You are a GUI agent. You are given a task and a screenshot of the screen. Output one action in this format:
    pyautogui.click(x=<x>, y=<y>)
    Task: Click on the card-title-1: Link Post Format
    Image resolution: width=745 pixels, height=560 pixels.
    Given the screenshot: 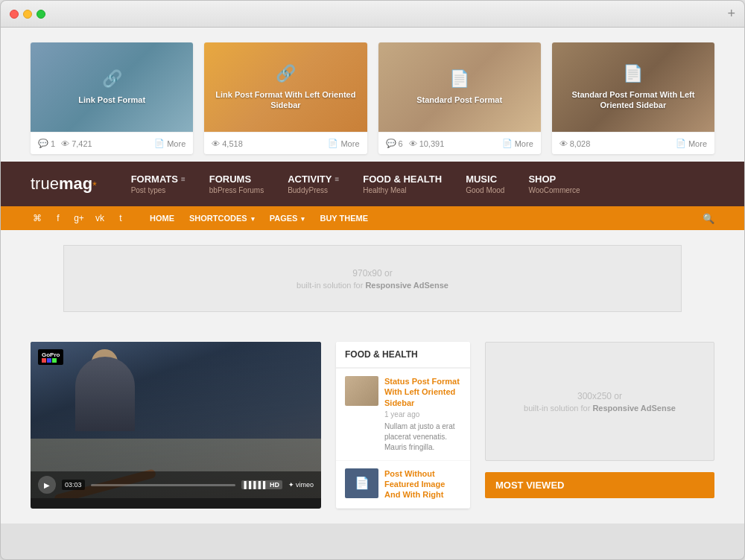 What is the action you would take?
    pyautogui.click(x=112, y=100)
    